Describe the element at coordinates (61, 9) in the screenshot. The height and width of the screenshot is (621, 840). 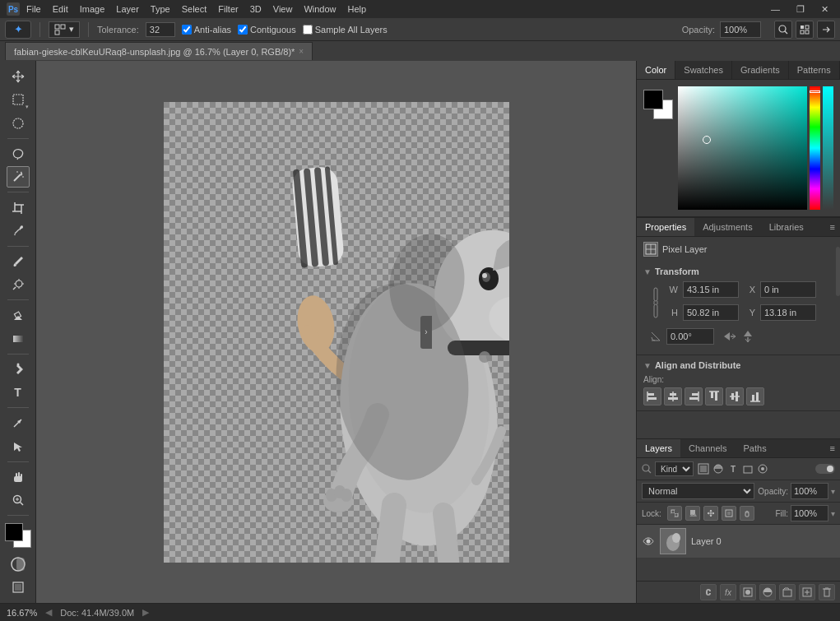
I see `menu-edit: Edit` at that location.